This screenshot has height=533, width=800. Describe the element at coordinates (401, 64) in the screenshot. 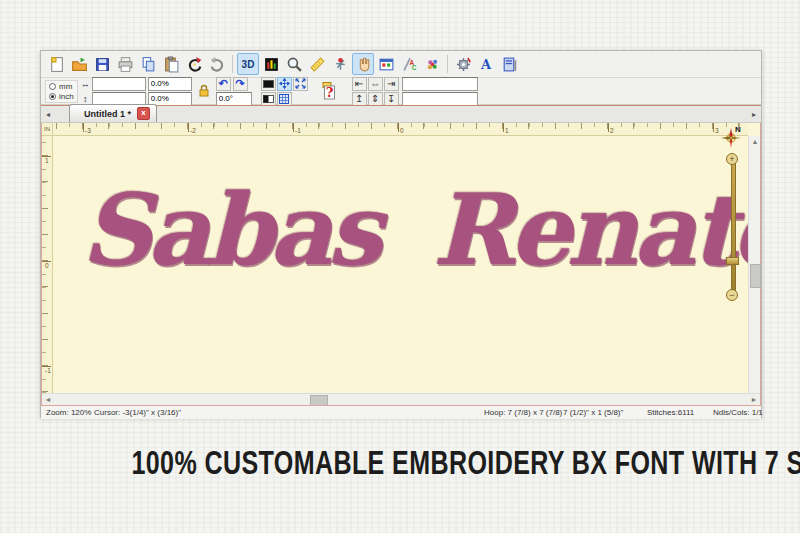

I see `main-toolbar: 3D AC A` at that location.